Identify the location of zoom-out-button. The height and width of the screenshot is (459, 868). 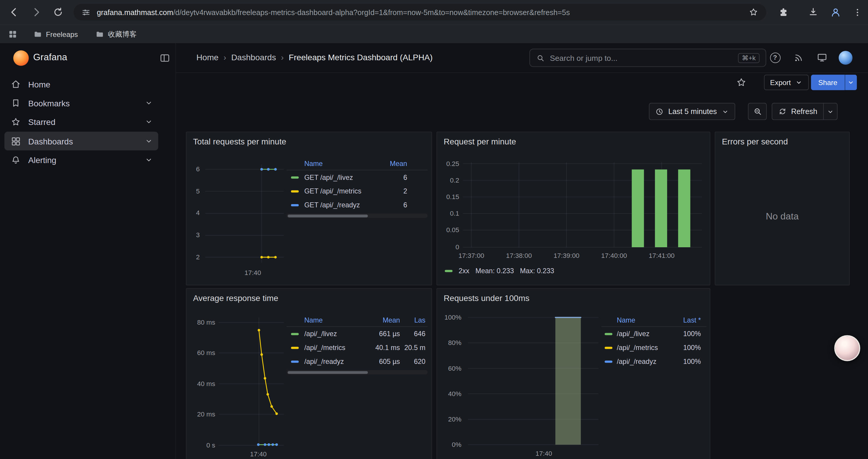
(757, 111).